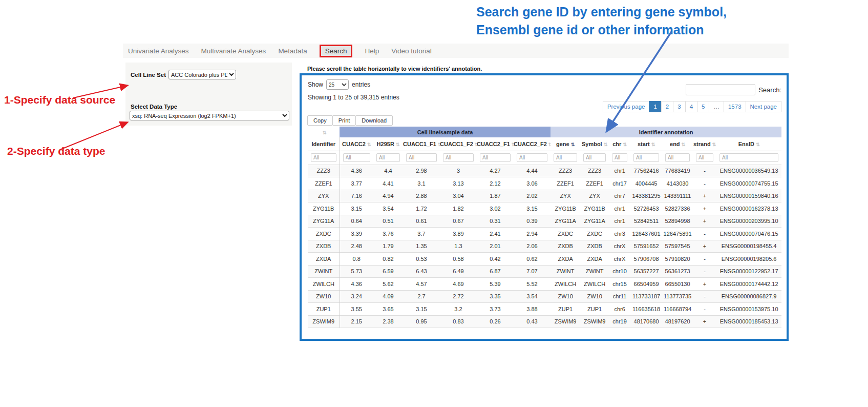 Image resolution: width=868 pixels, height=407 pixels. I want to click on cell-symbol: ZW10, so click(595, 296).